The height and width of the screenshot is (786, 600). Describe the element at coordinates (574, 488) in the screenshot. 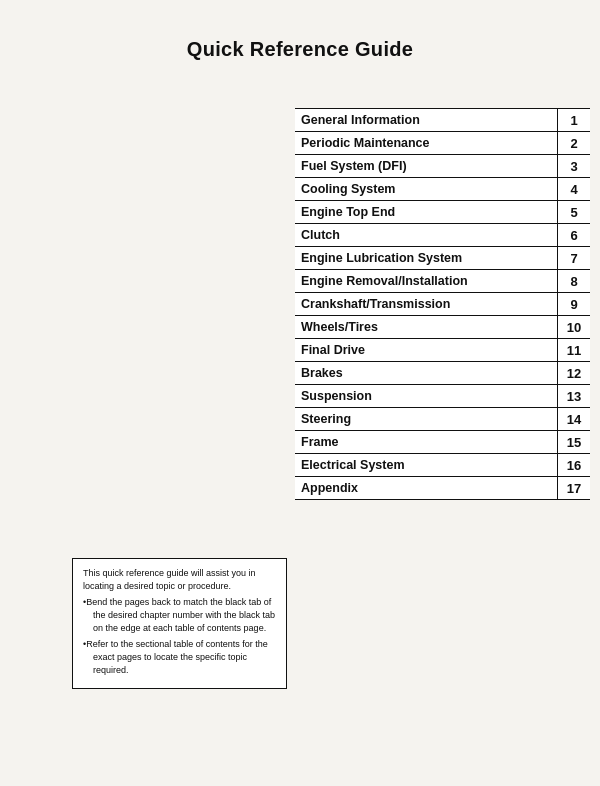

I see `toc-number: 17` at that location.